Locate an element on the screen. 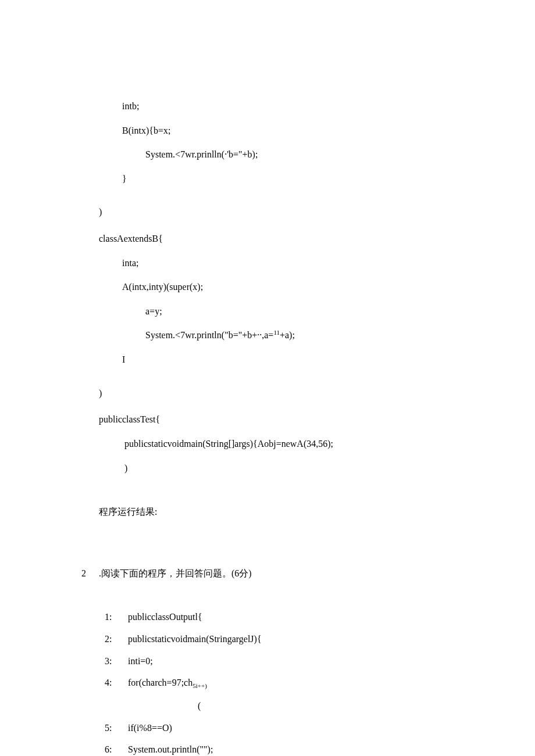 The width and height of the screenshot is (535, 756). code-line: publicstaticvoidmain(String[]args){Aobj=… is located at coordinates (288, 444).